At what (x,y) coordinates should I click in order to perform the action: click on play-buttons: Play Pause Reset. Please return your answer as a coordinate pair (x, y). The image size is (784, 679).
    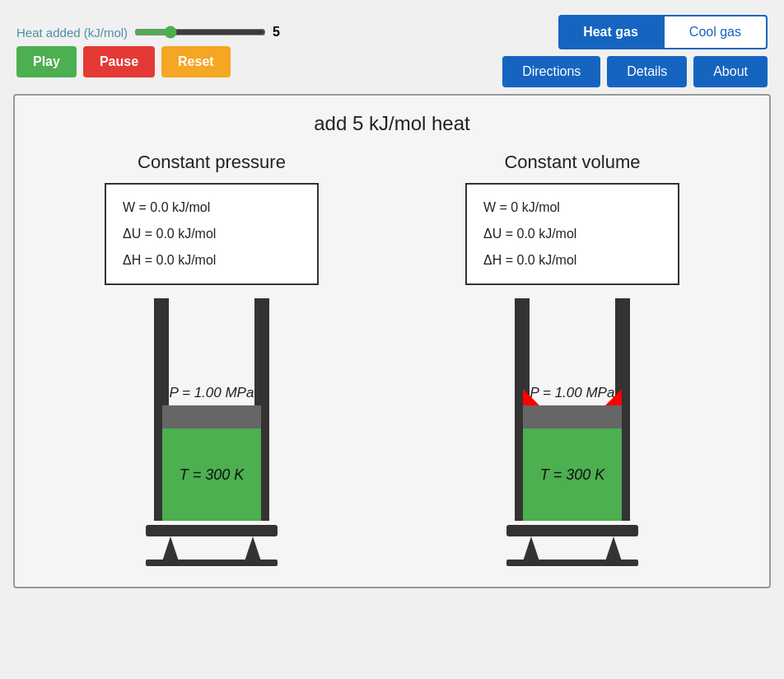
    Looking at the image, I should click on (148, 62).